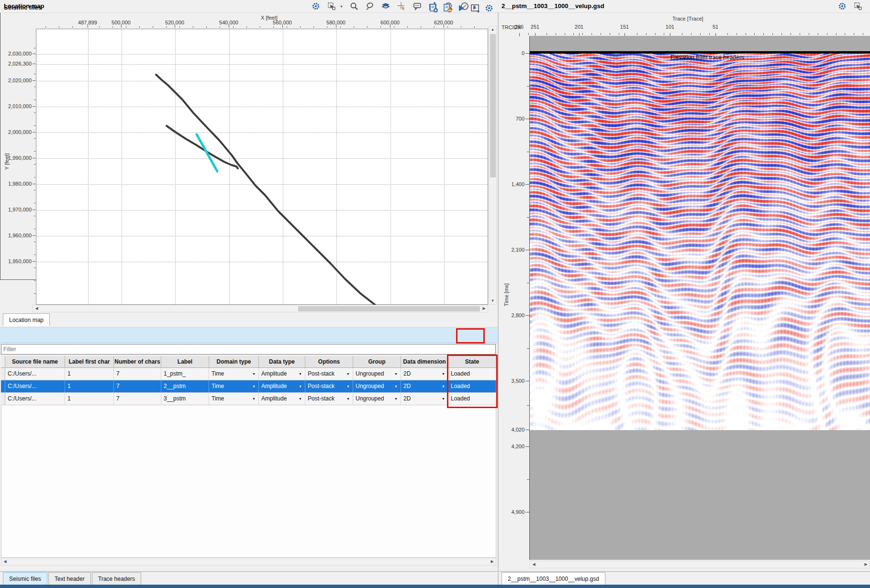 Image resolution: width=870 pixels, height=588 pixels. Describe the element at coordinates (249, 562) in the screenshot. I see `table-horizontal-scrollbar: ◀ ▶` at that location.